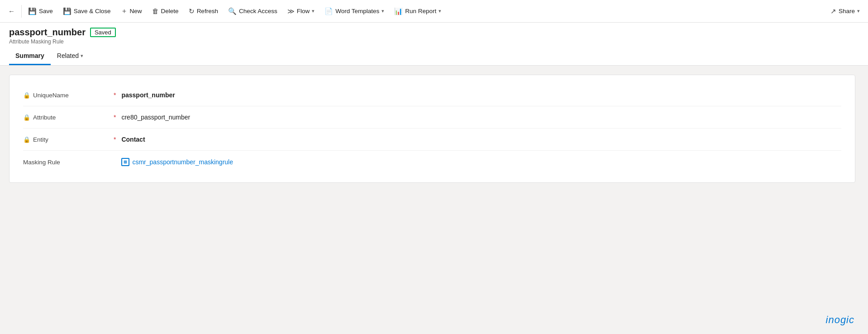 The width and height of the screenshot is (868, 334). What do you see at coordinates (398, 11) in the screenshot?
I see `run-report-icon: 📊` at bounding box center [398, 11].